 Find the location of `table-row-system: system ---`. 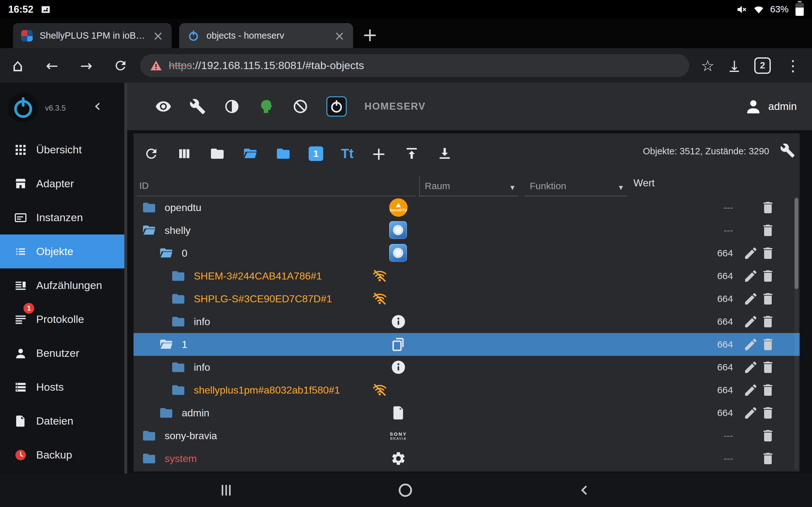

table-row-system: system --- is located at coordinates (466, 458).